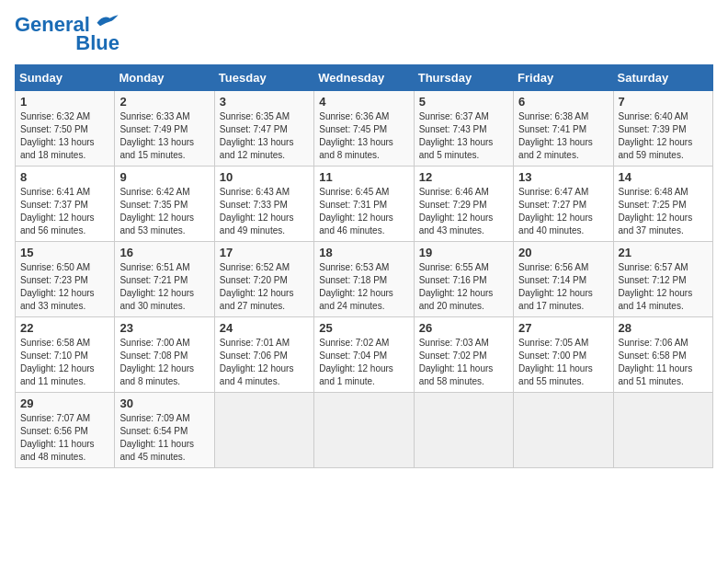  Describe the element at coordinates (164, 252) in the screenshot. I see `day-number: 16` at that location.